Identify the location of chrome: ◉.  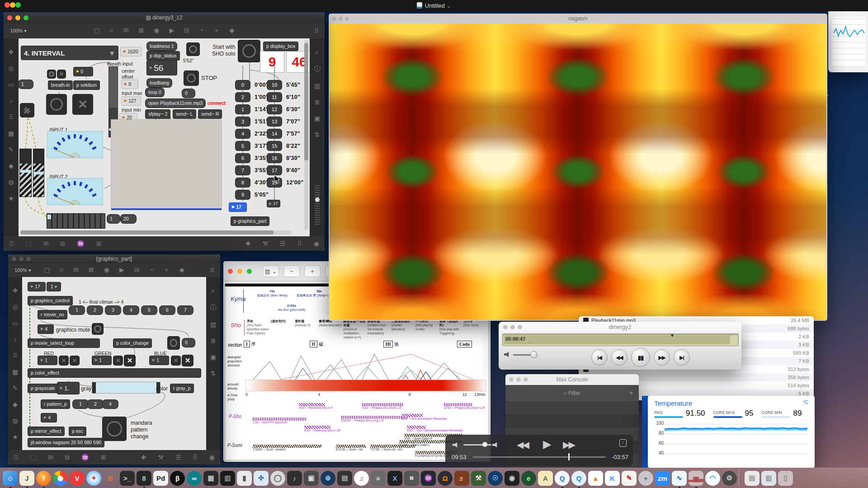
(61, 478).